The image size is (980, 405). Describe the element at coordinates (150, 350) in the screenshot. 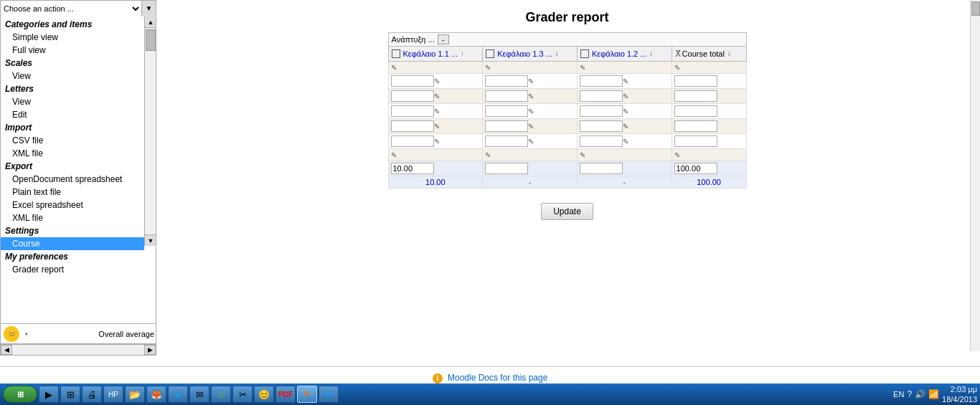

I see `hscroll-right: ▶` at that location.